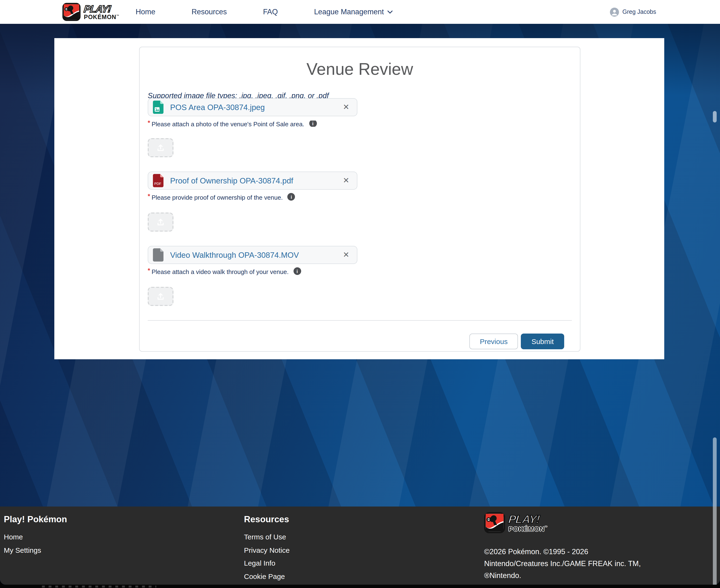 The image size is (720, 588). What do you see at coordinates (270, 563) in the screenshot?
I see `footer-link-legal-info: Legal Info` at bounding box center [270, 563].